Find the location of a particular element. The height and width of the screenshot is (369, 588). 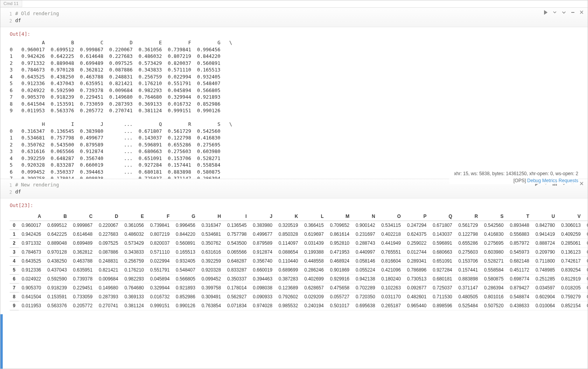

cell: 0.501017 is located at coordinates (340, 306).